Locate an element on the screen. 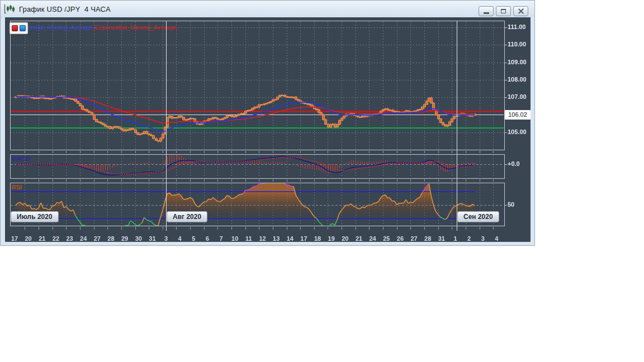 Image resolution: width=644 pixels, height=362 pixels. date-axis-label: 26 is located at coordinates (400, 239).